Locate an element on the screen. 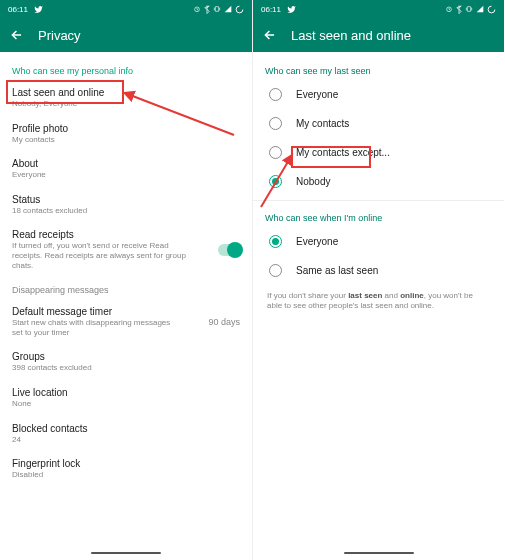  page-title: Last seen and online is located at coordinates (351, 36).